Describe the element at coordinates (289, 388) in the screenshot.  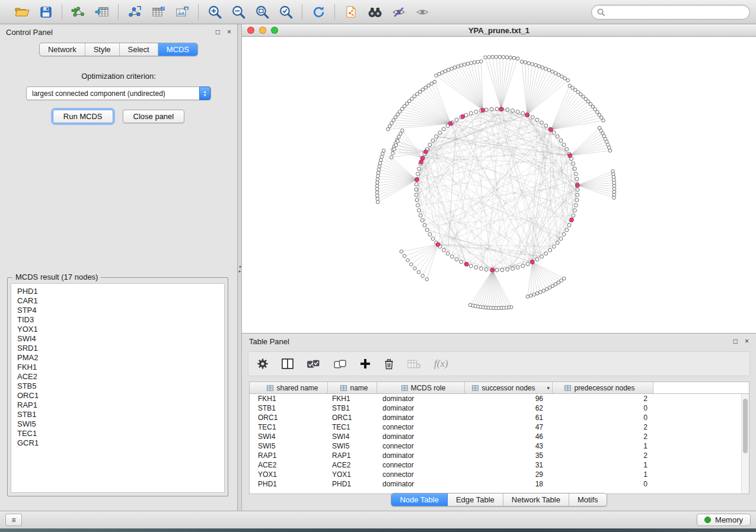
I see `column-header-shared-name: shared name` at that location.